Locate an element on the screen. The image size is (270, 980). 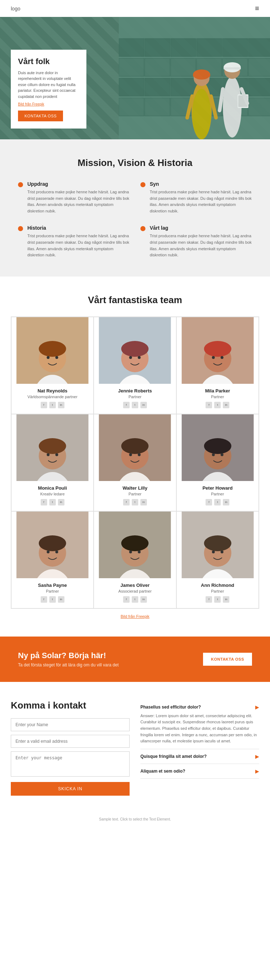
contact-heading: Komma i kontakt is located at coordinates (70, 705).